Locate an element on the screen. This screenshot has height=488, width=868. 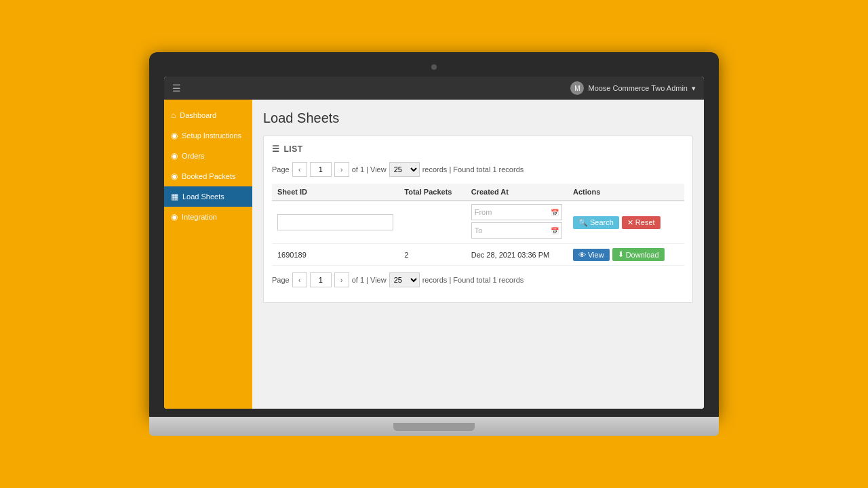
data-table: Sheet ID Total Packets Created At Action… is located at coordinates (478, 225).